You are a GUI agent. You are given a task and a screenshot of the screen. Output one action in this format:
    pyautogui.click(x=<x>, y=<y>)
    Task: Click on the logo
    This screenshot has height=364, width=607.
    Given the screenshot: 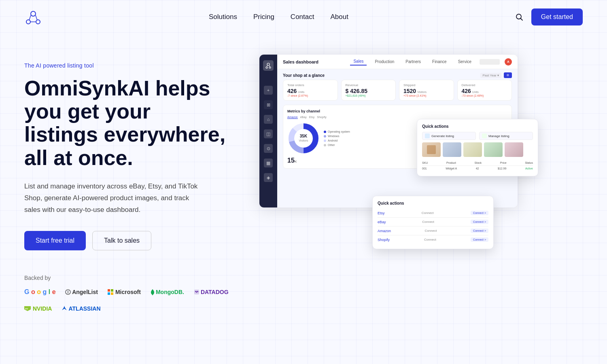 What is the action you would take?
    pyautogui.click(x=33, y=17)
    